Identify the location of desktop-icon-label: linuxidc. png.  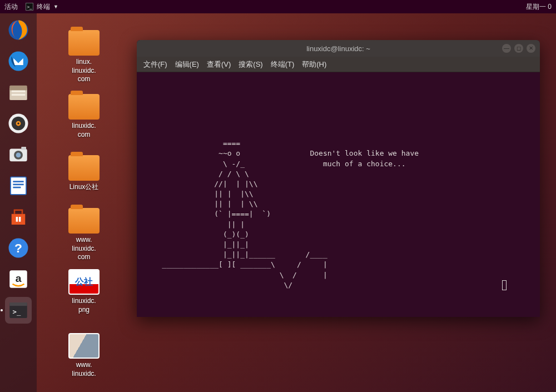
(84, 306).